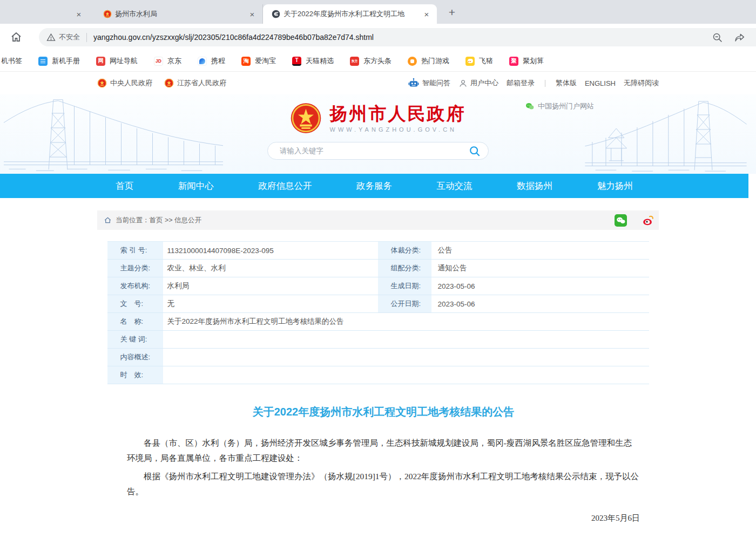  What do you see at coordinates (124, 186) in the screenshot?
I see `nav-item-home: 首页` at bounding box center [124, 186].